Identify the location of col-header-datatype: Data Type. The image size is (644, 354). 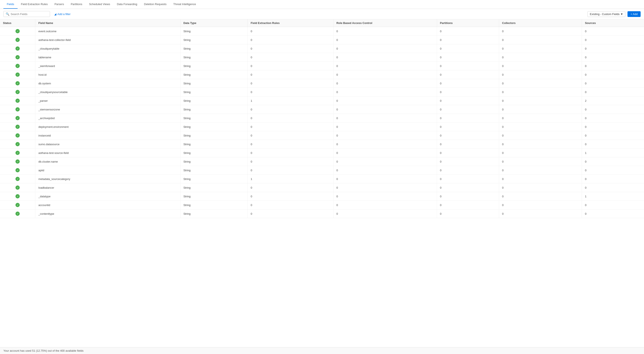
(214, 23).